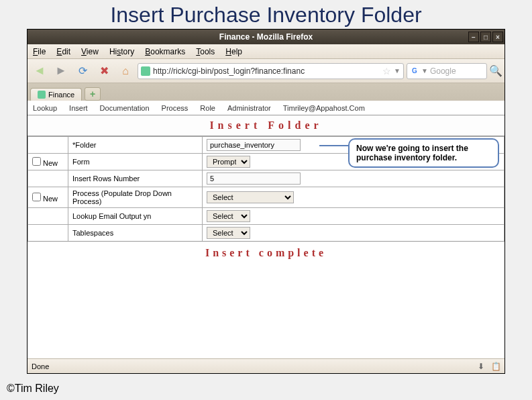 The width and height of the screenshot is (532, 400). Describe the element at coordinates (56, 94) in the screenshot. I see `tab-finance: Finance` at that location.